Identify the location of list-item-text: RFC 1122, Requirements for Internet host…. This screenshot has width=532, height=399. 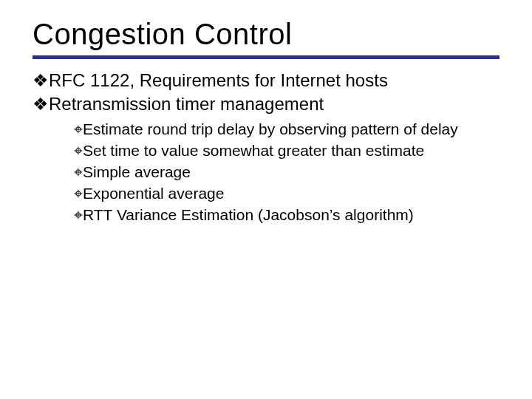
(219, 80).